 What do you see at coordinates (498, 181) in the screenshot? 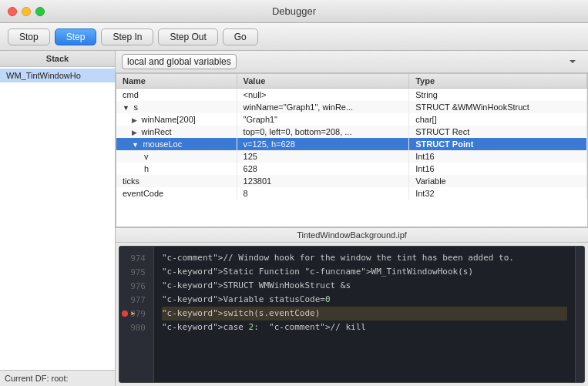
I see `var-type: Variable` at bounding box center [498, 181].